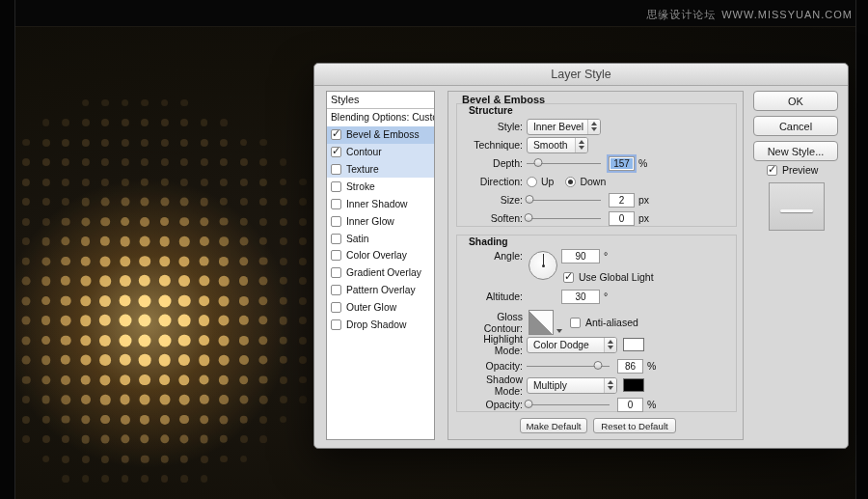  What do you see at coordinates (621, 218) in the screenshot?
I see `soften-field: 0` at bounding box center [621, 218].